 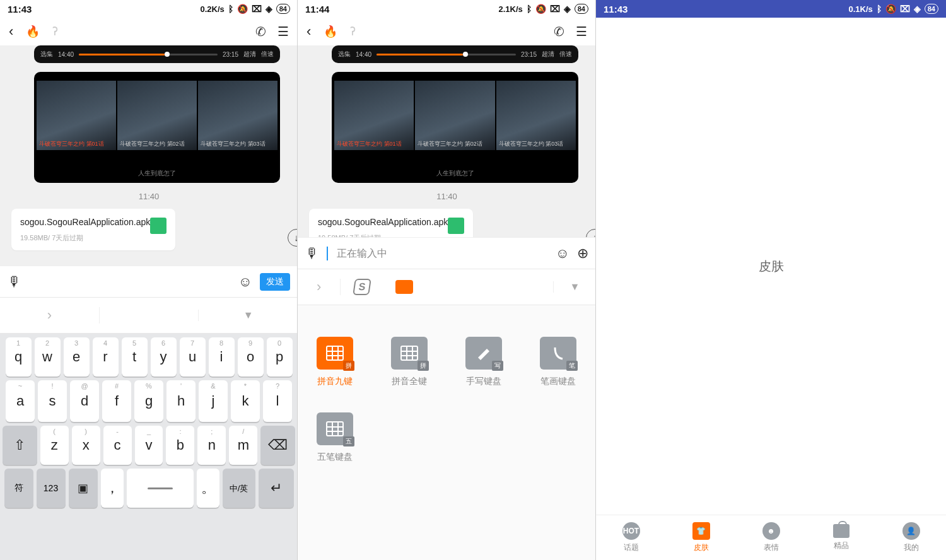 I want to click on tab-皮肤: 👕 皮肤, so click(x=701, y=537).